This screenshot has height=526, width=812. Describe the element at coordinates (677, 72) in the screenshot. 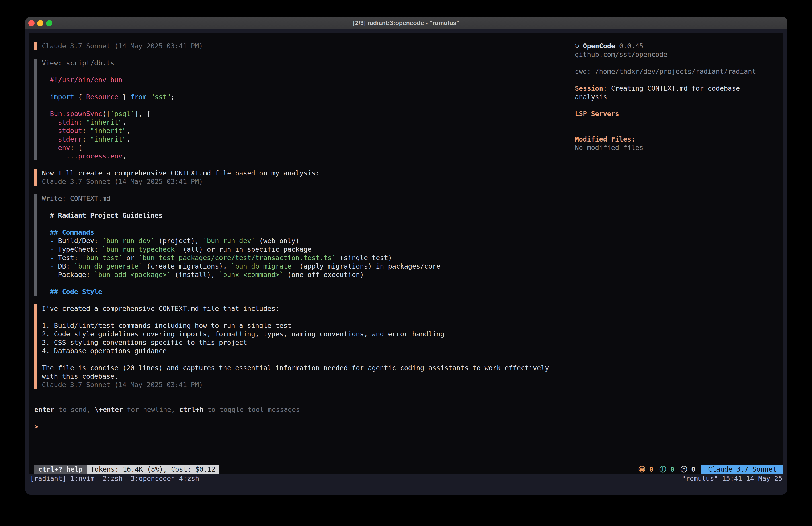

I see `terminal-line: cwd: /home/thdxr/dev/projects/radiant/ra…` at that location.